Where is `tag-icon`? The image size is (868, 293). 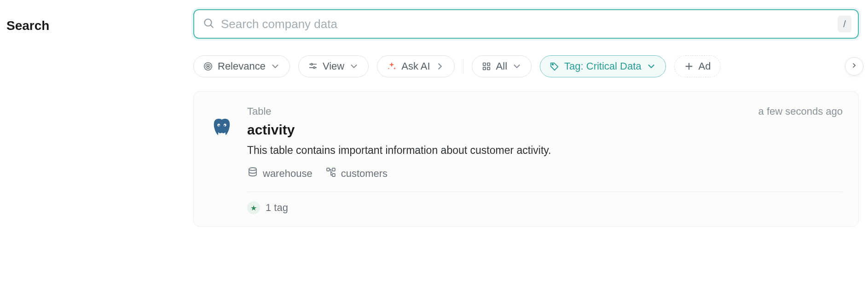 tag-icon is located at coordinates (555, 66).